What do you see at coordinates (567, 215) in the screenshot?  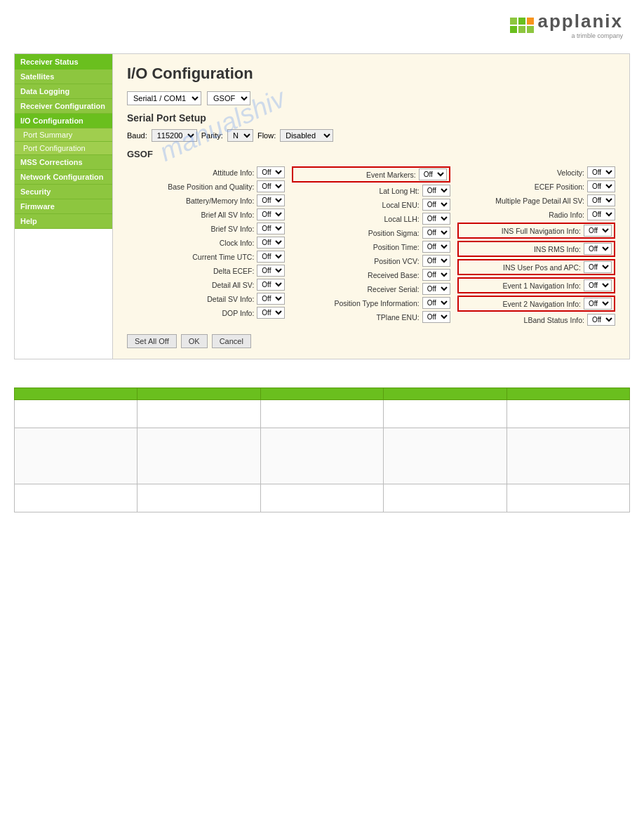 I see `radio-info-label: Radio Info:` at bounding box center [567, 215].